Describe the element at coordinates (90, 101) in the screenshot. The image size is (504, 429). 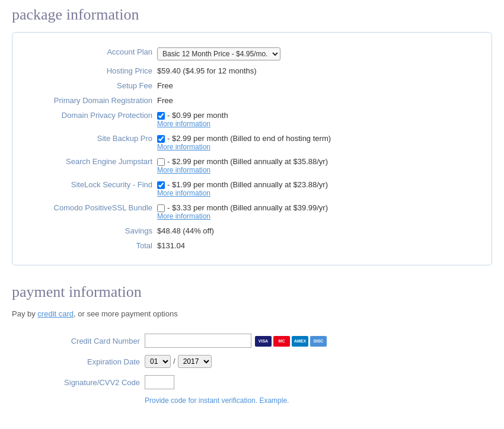
I see `package-label-3: Primary Domain Registration` at that location.